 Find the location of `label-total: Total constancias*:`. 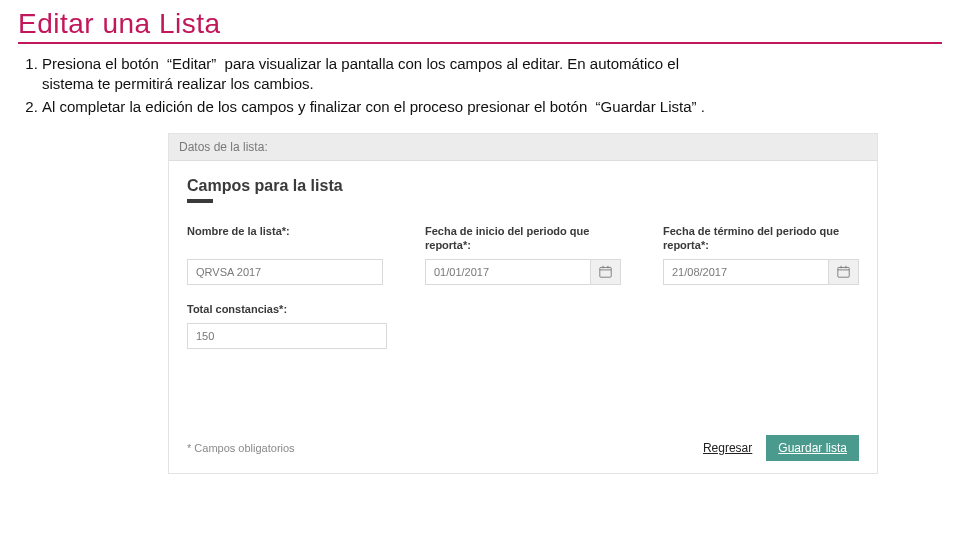

label-total: Total constancias*: is located at coordinates (287, 310).